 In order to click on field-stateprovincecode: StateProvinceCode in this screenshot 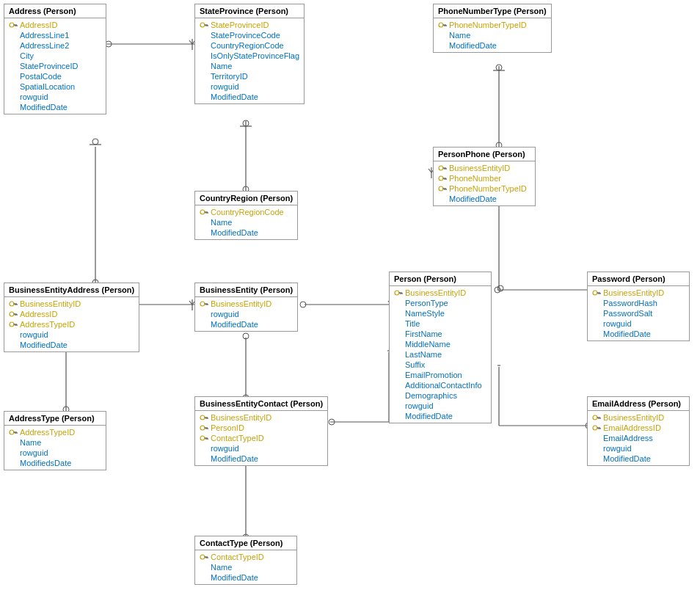, I will do `click(249, 35)`.